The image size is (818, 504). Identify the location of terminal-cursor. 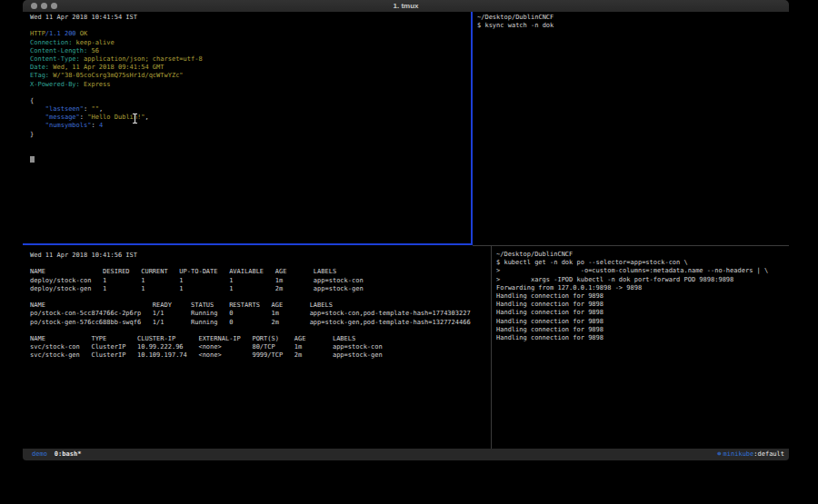
(33, 160).